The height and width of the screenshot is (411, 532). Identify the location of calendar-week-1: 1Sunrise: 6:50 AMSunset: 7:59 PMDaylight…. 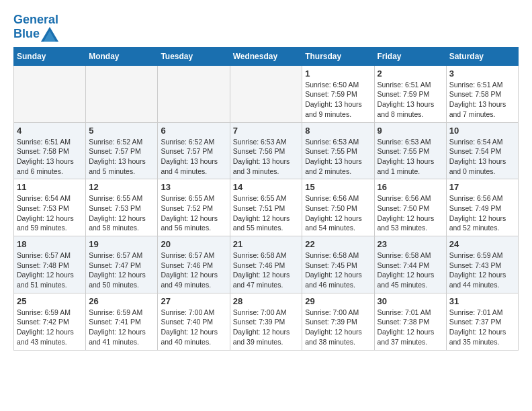
(266, 94).